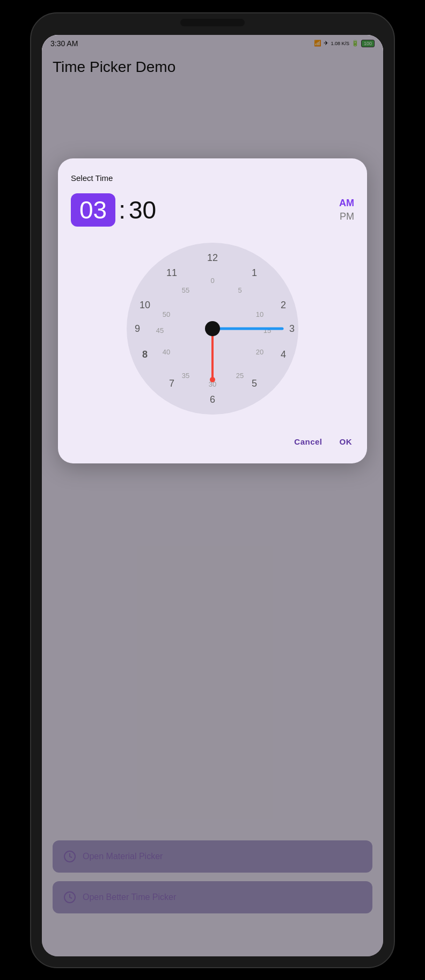  Describe the element at coordinates (254, 273) in the screenshot. I see `svg-text: 1` at that location.